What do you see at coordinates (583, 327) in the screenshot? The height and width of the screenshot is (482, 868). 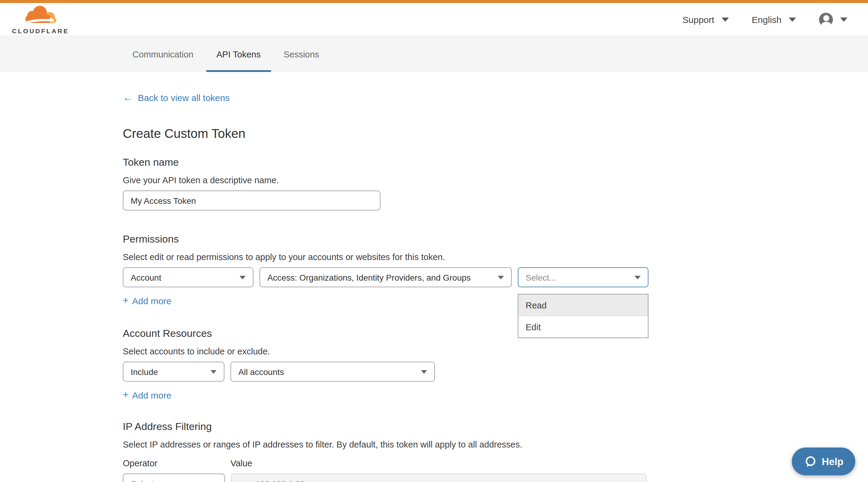 I see `dropdown-option-edit: Edit` at bounding box center [583, 327].